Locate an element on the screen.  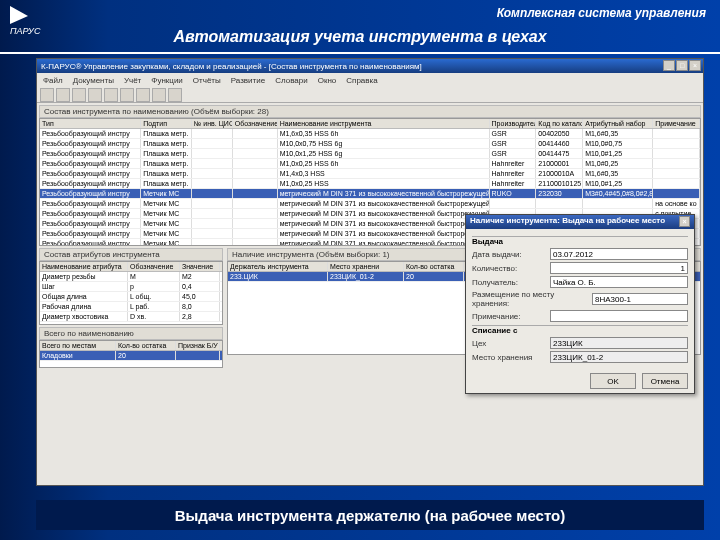
store-label: Место хранения is located at coordinates (511, 358).